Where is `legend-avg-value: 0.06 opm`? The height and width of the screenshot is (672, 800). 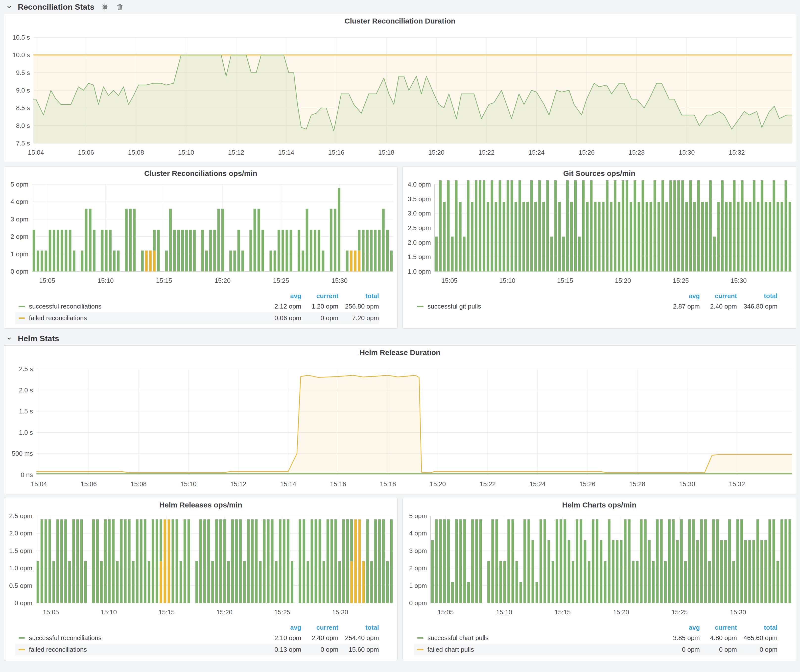 legend-avg-value: 0.06 opm is located at coordinates (283, 318).